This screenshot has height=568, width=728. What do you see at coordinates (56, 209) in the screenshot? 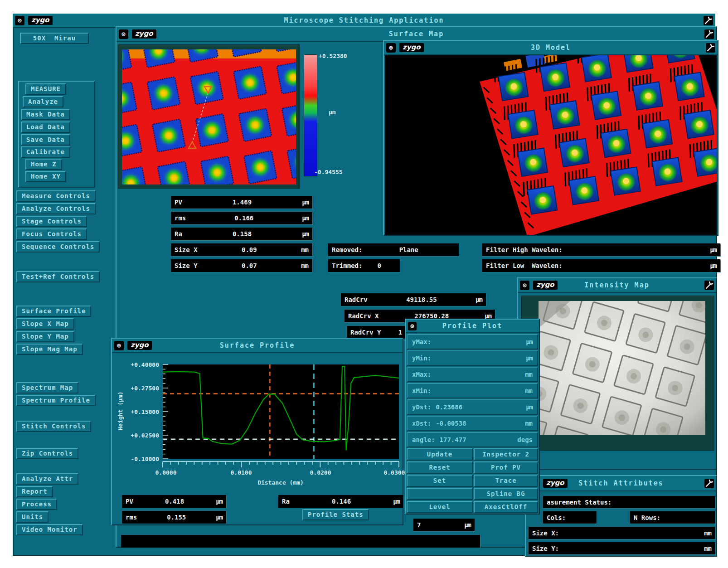
I see `sidebar-item-analyze-controls: Analyze Controls` at bounding box center [56, 209].